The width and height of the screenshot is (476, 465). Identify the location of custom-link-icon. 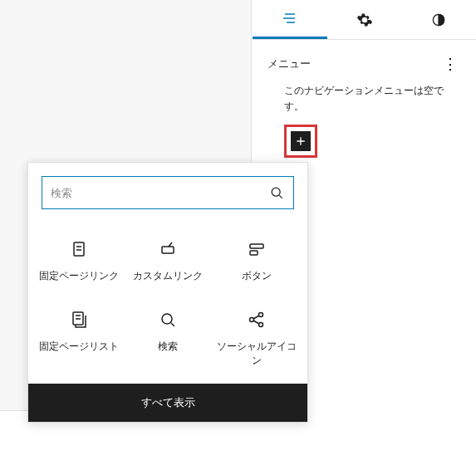
(168, 249).